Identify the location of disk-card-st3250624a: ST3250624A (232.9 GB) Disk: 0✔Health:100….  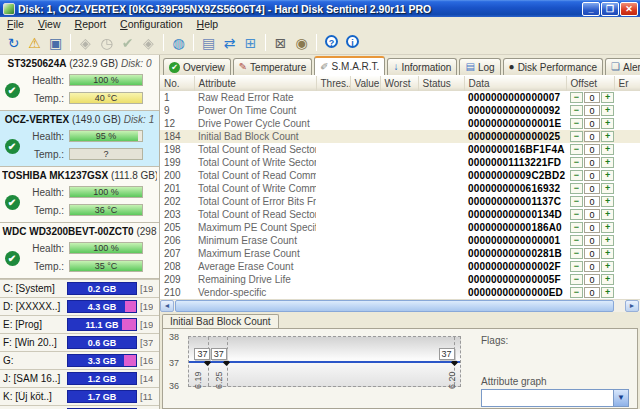
(80, 83).